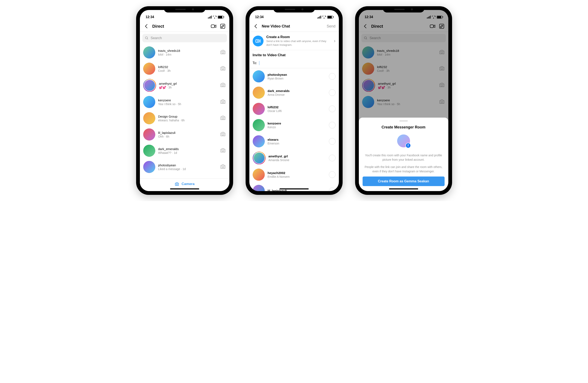 This screenshot has width=588, height=383. What do you see at coordinates (404, 141) in the screenshot?
I see `avatar: f` at bounding box center [404, 141].